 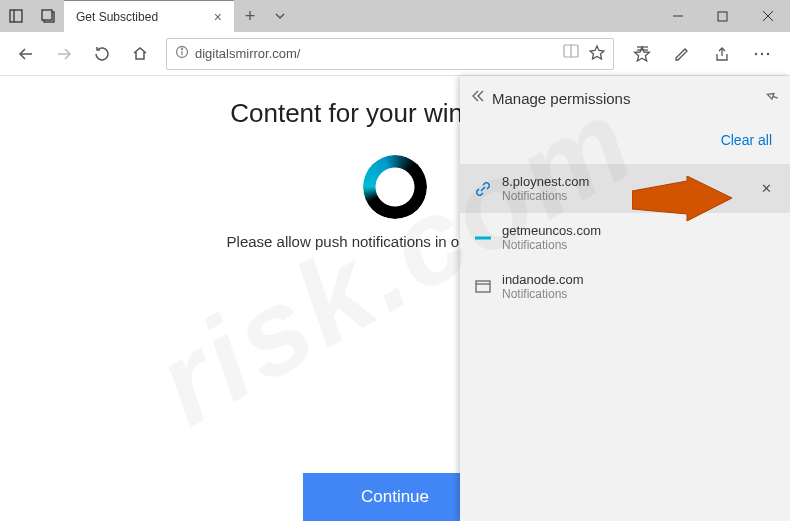 I want to click on reading-view-icon, so click(x=571, y=54).